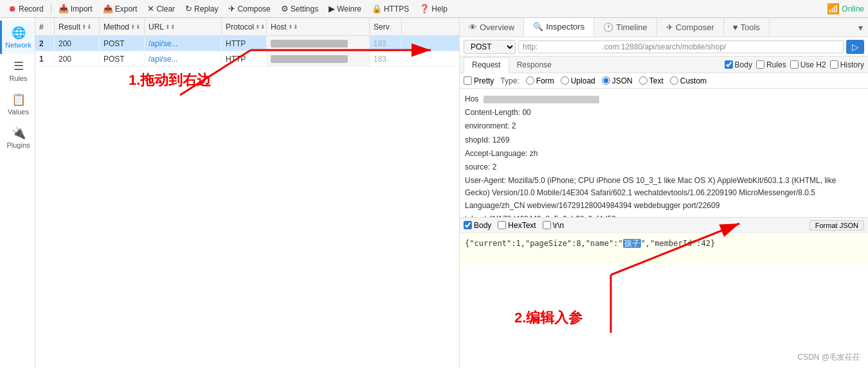 The height and width of the screenshot is (368, 868). Describe the element at coordinates (64, 9) in the screenshot. I see `import-icon: 📥` at that location.